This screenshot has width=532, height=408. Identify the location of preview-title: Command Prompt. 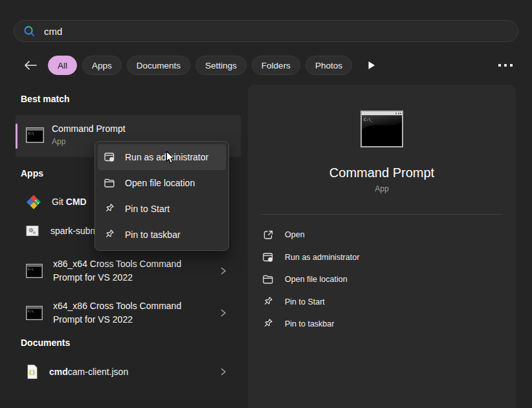
(382, 173).